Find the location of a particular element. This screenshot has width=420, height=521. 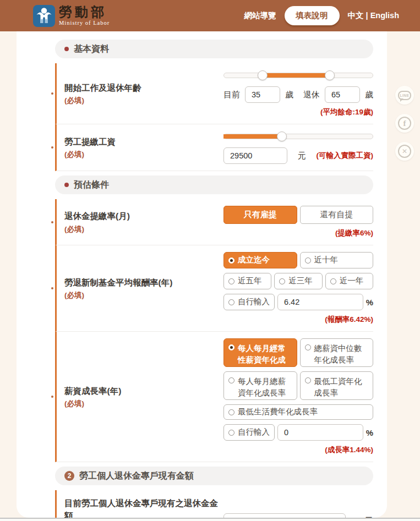

current-age-label: 目前 is located at coordinates (232, 95).